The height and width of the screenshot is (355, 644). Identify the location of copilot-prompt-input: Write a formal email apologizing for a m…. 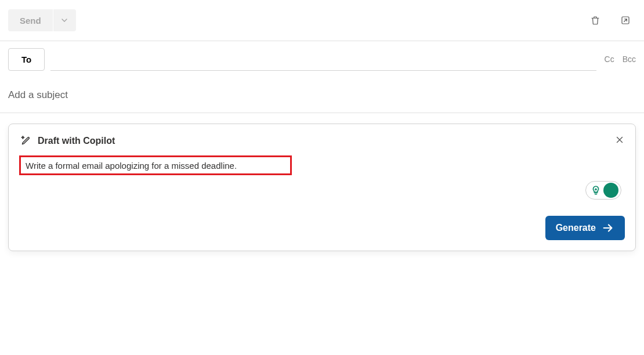
(155, 165).